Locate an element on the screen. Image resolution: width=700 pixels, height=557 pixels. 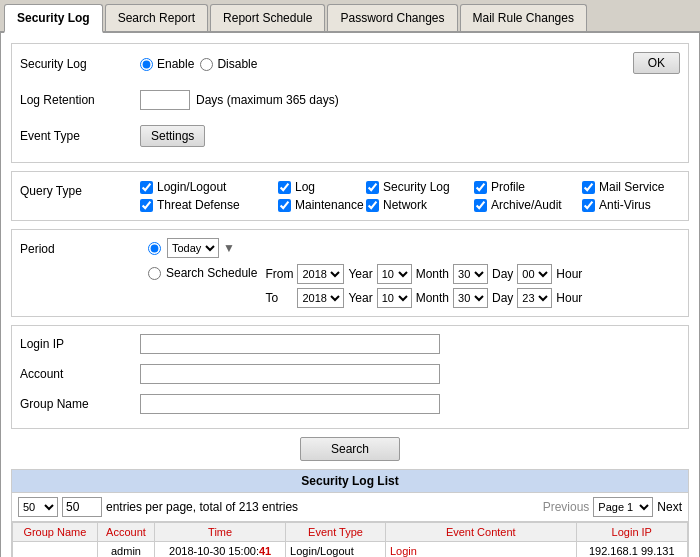
search-btn-row: Search is located at coordinates (350, 449).